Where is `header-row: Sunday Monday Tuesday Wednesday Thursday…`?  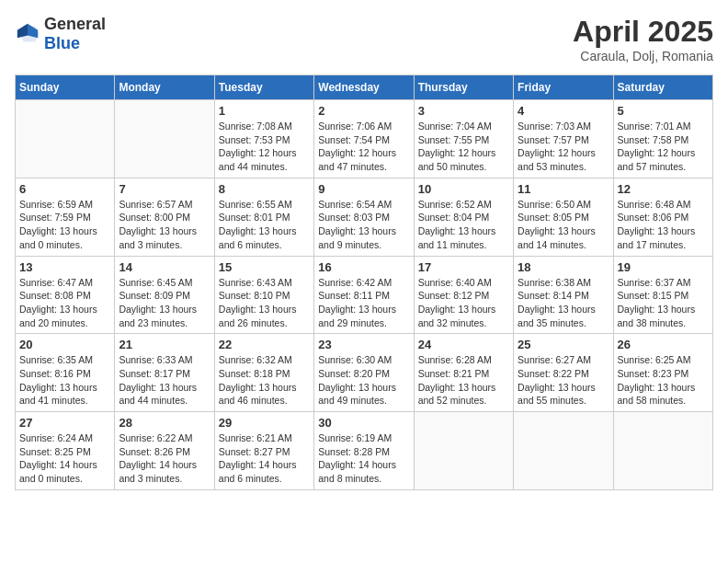 header-row: Sunday Monday Tuesday Wednesday Thursday… is located at coordinates (364, 88).